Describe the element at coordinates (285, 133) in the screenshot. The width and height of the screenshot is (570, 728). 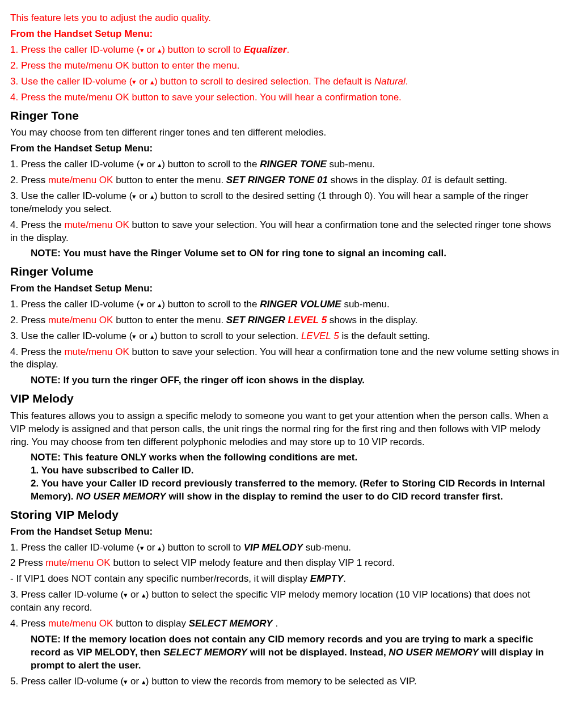
I see `ringer-tone-intro: You may choose from ten different ringer…` at that location.